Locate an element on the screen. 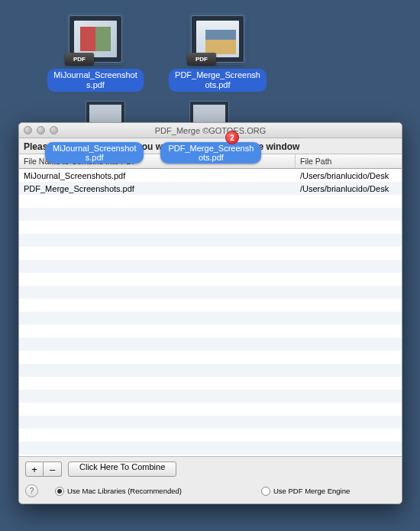  table-row: MiJournal_Screenshots.pdf /Users/brianlu… is located at coordinates (211, 176).